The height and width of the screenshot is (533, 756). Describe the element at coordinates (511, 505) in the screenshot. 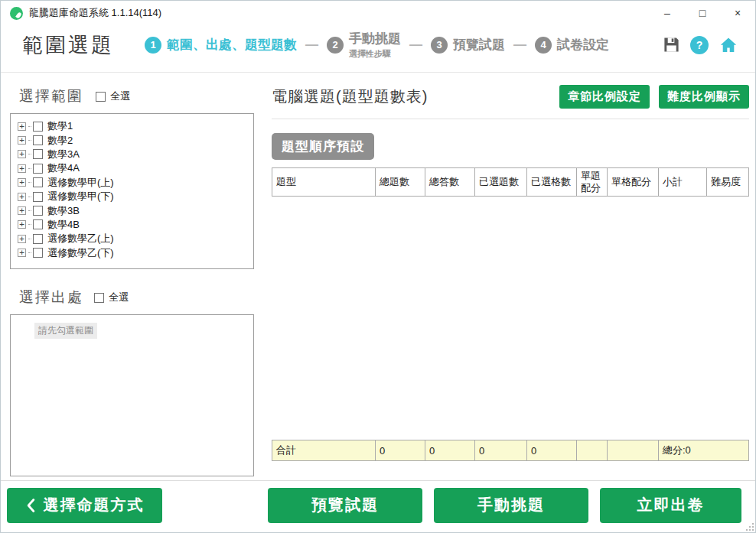

I see `manual-pick-button: 手動挑題` at that location.